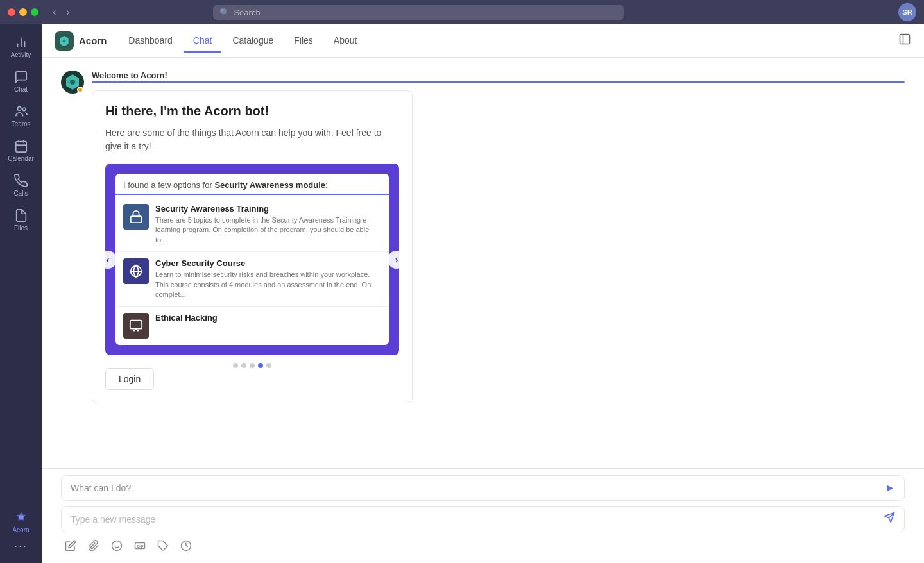 Image resolution: width=924 pixels, height=563 pixels. What do you see at coordinates (21, 194) in the screenshot?
I see `sidebar-label-calls: Calls` at bounding box center [21, 194].